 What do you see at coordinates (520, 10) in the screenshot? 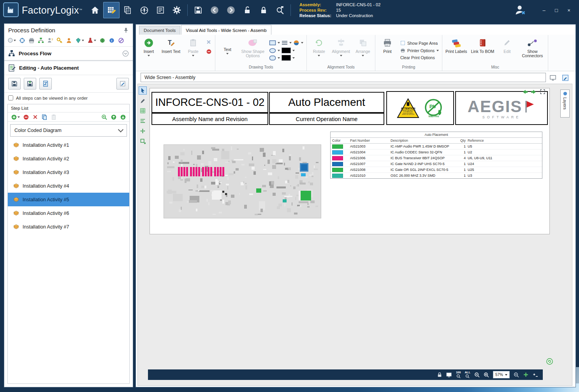
I see `logout-user-button` at bounding box center [520, 10].